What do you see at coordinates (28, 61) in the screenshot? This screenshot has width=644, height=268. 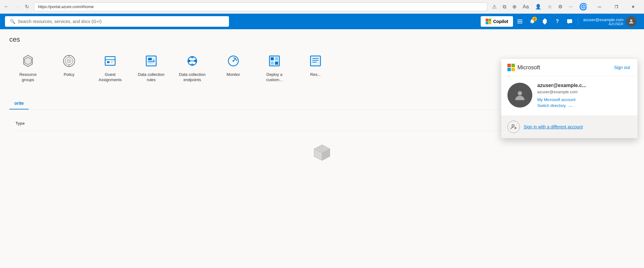 I see `resource-groups-icon` at bounding box center [28, 61].